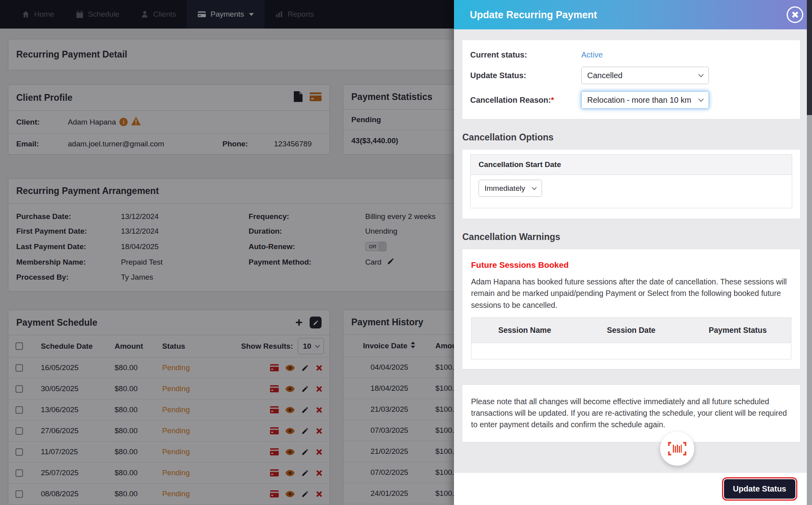 The height and width of the screenshot is (505, 812). What do you see at coordinates (645, 75) in the screenshot?
I see `update-status-select: Cancelled` at bounding box center [645, 75].